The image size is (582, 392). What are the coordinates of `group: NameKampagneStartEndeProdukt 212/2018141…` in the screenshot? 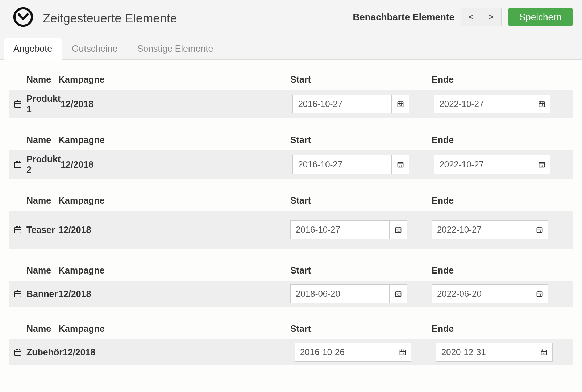 It's located at (291, 155).